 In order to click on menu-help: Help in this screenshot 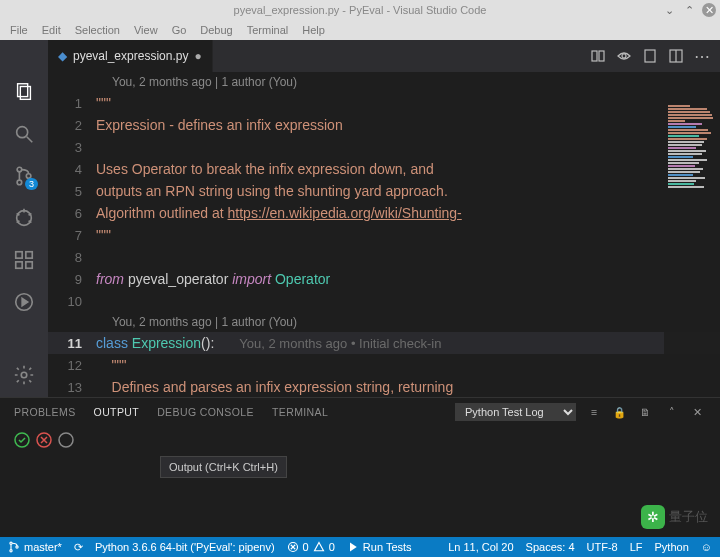, I will do `click(314, 30)`.